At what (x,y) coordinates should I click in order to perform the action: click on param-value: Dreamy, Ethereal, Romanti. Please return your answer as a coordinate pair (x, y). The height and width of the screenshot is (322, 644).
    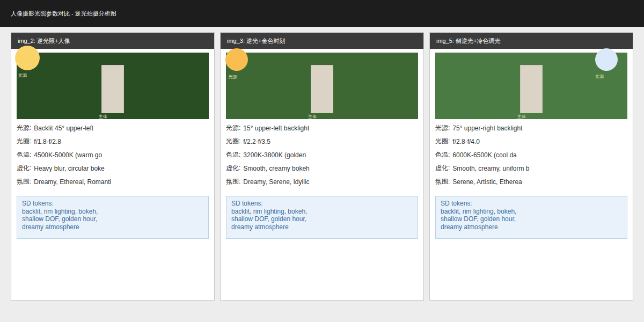
    Looking at the image, I should click on (72, 182).